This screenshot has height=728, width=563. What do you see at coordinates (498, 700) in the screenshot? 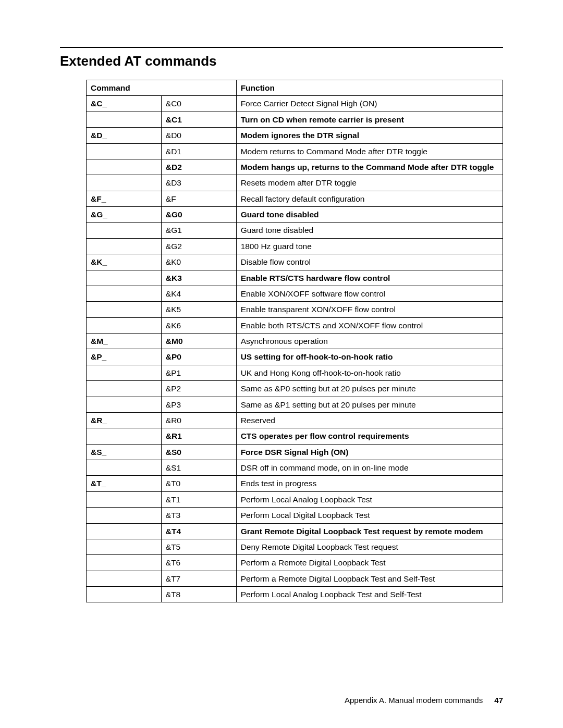
I see `footer-page-number: 47` at bounding box center [498, 700].